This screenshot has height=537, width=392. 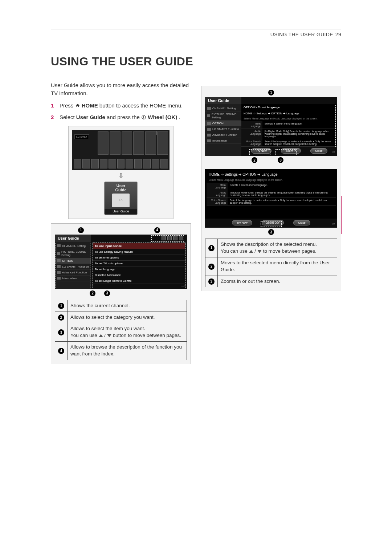 What do you see at coordinates (139, 258) in the screenshot?
I see `list-item: To set time options` at bounding box center [139, 258].